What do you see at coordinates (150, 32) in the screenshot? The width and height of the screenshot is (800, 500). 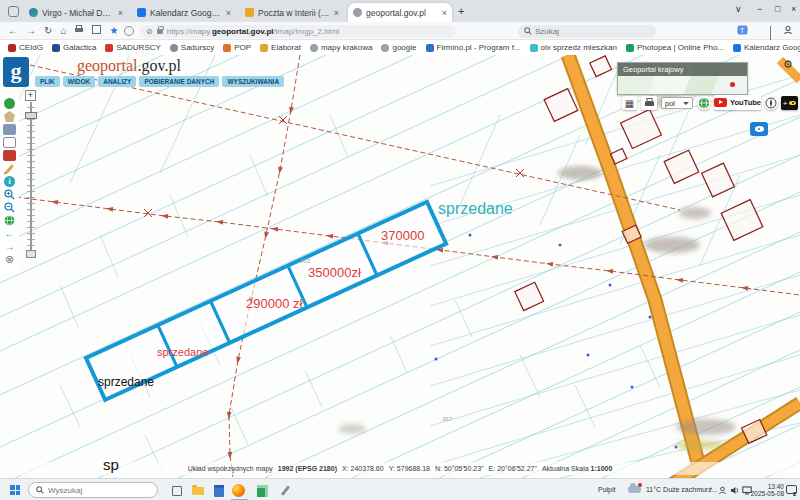 I see `shield-icon: ⊘` at bounding box center [150, 32].